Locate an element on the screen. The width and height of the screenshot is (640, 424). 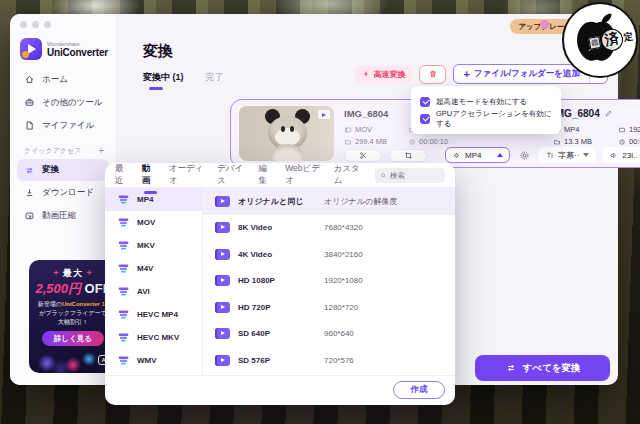
convert-icon is located at coordinates (30, 170).